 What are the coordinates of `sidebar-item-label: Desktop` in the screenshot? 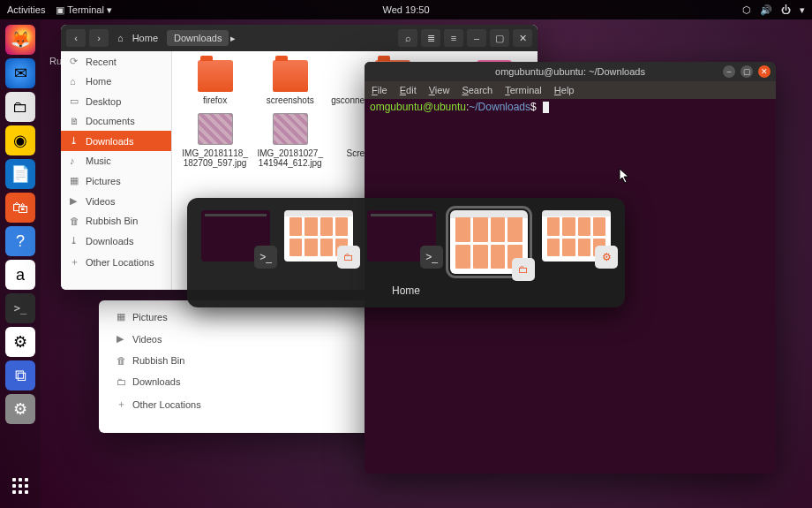 It's located at (103, 102).